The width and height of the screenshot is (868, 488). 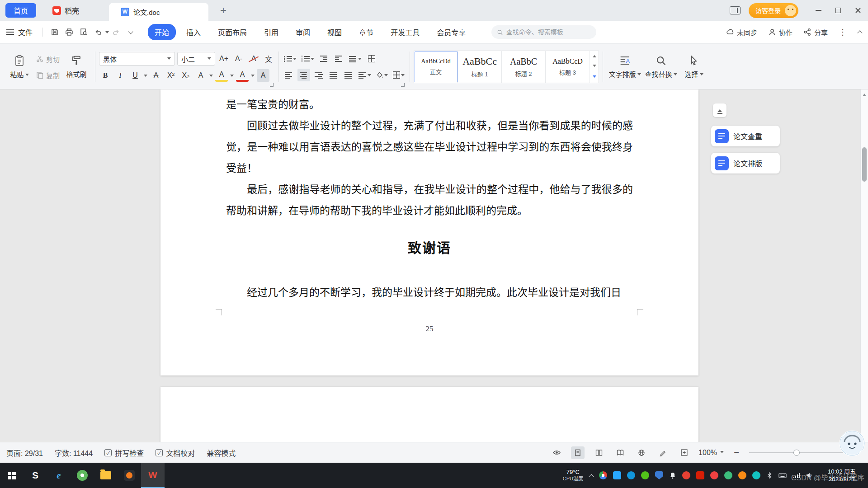 What do you see at coordinates (335, 32) in the screenshot?
I see `tab-view: 视图` at bounding box center [335, 32].